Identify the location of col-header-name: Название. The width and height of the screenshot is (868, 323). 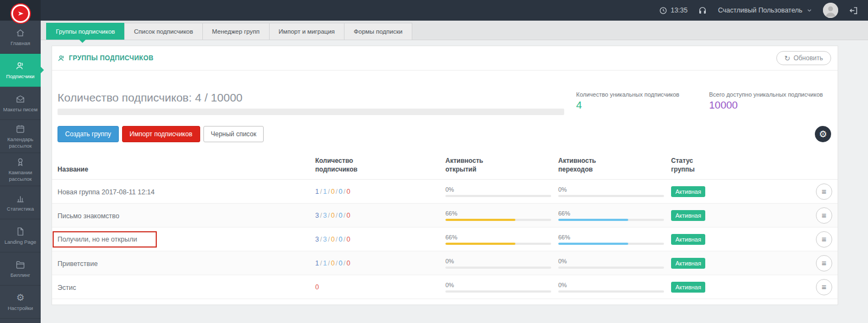
(187, 169).